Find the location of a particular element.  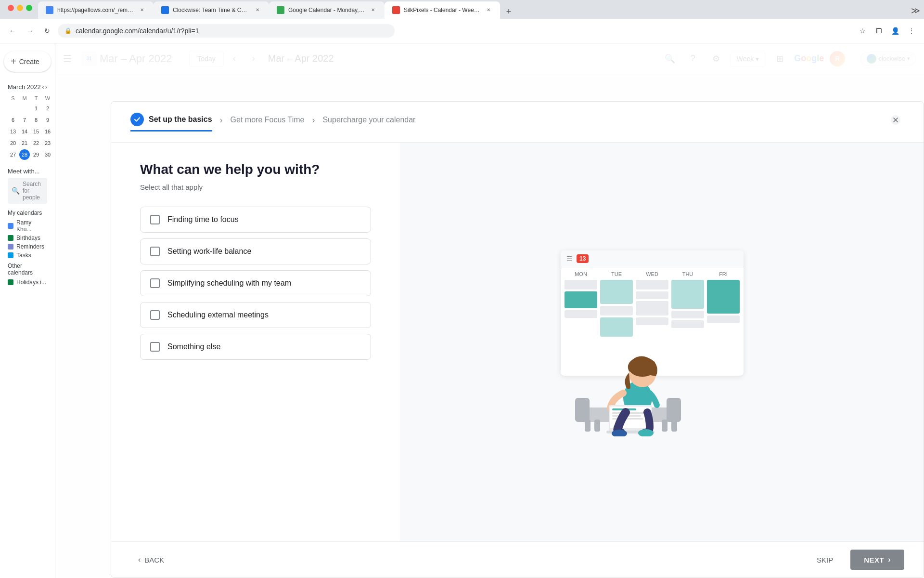

tab3-title: Google Calendar - Monday, 28... is located at coordinates (327, 10).